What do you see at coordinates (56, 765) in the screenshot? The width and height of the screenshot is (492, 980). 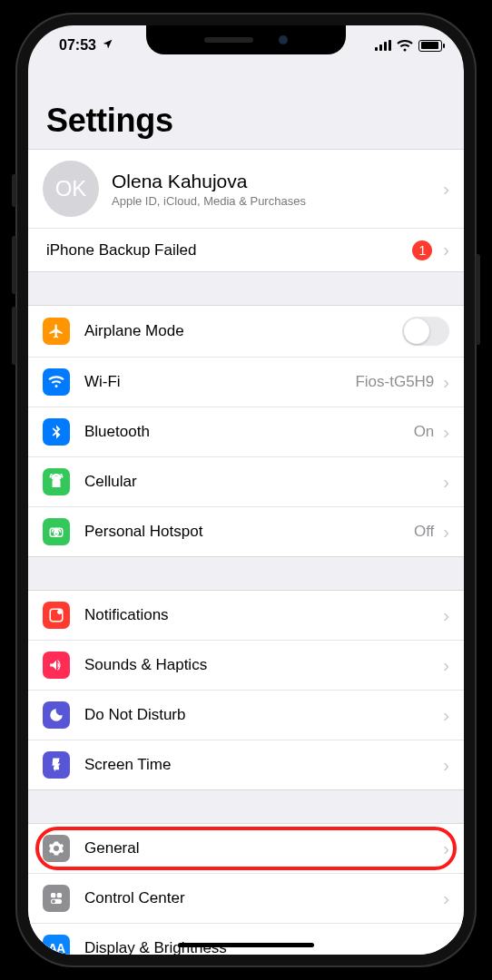 I see `screentime-icon` at bounding box center [56, 765].